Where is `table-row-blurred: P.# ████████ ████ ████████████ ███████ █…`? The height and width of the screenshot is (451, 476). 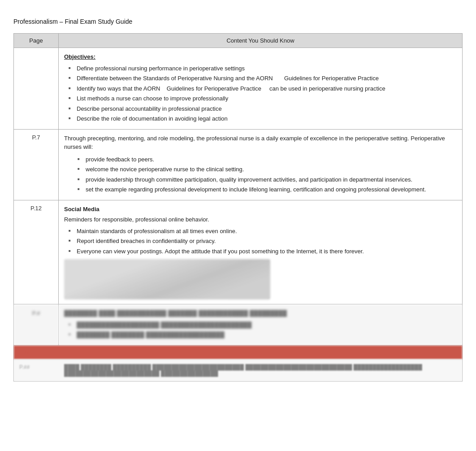 table-row-blurred: P.# ████████ ████ ████████████ ███████ █… is located at coordinates (238, 325).